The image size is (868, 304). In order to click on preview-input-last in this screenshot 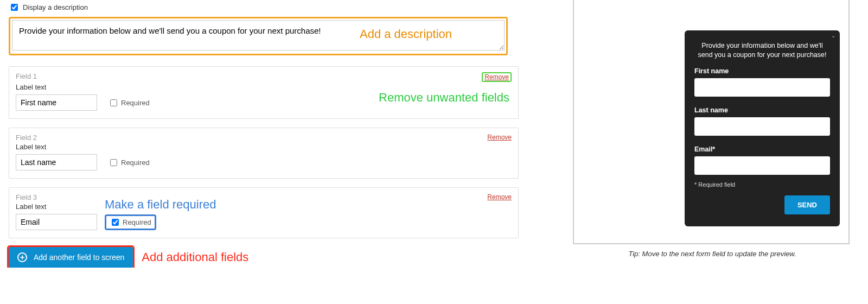, I will do `click(762, 126)`.